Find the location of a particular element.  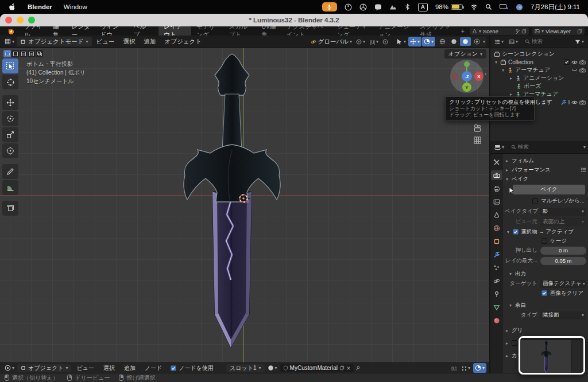

panel-film: ▸フィルム is located at coordinates (546, 161).